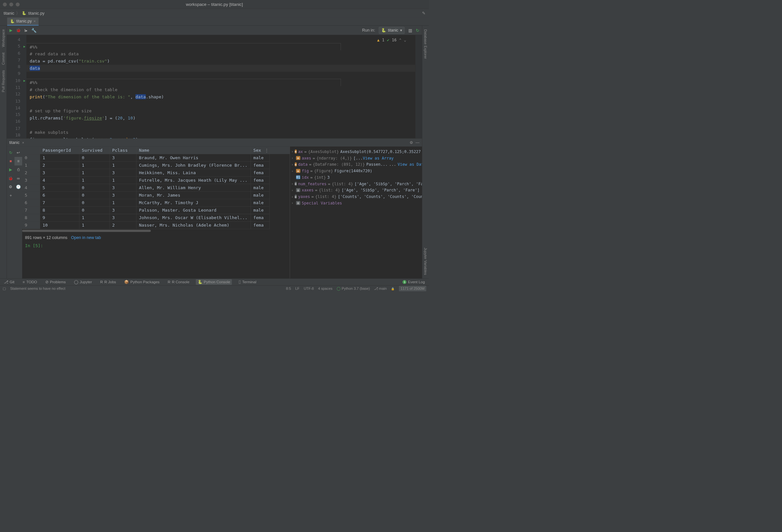 The image size is (782, 532). Describe the element at coordinates (3, 38) in the screenshot. I see `workspace-tool: Workspace` at that location.